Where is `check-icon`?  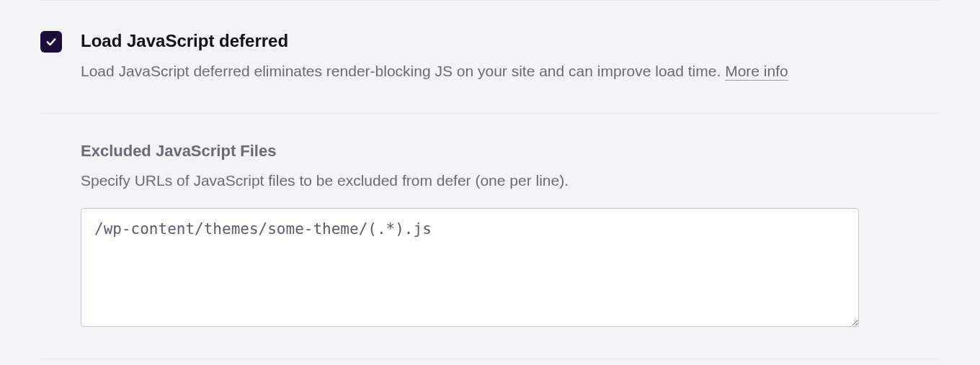
check-icon is located at coordinates (51, 42).